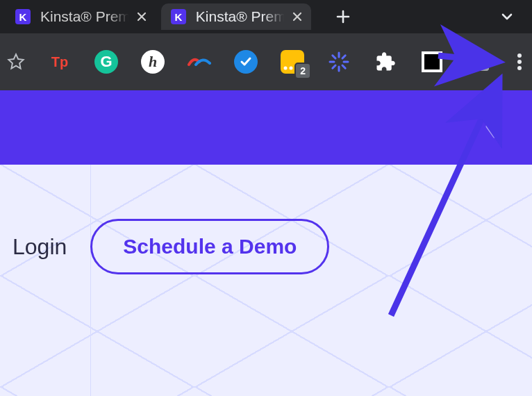 The width and height of the screenshot is (532, 396). Describe the element at coordinates (507, 17) in the screenshot. I see `tab-search-dropdown` at that location.